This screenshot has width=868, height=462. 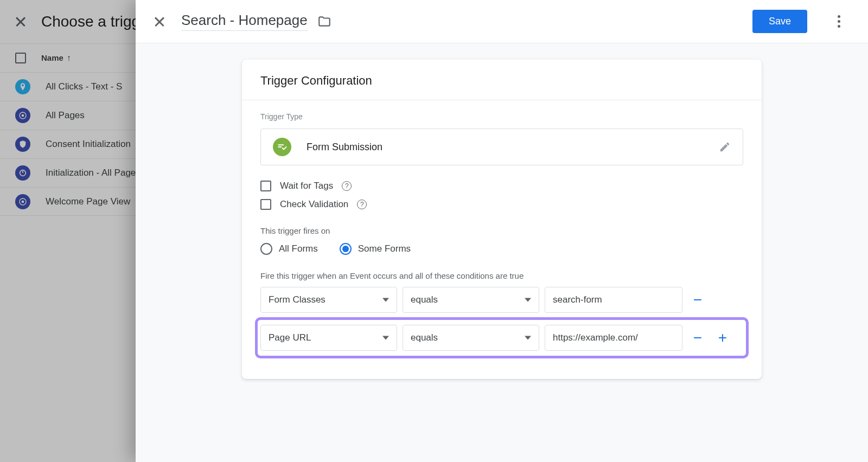 What do you see at coordinates (502, 22) in the screenshot?
I see `panel-header: Search - Homepage Save` at bounding box center [502, 22].